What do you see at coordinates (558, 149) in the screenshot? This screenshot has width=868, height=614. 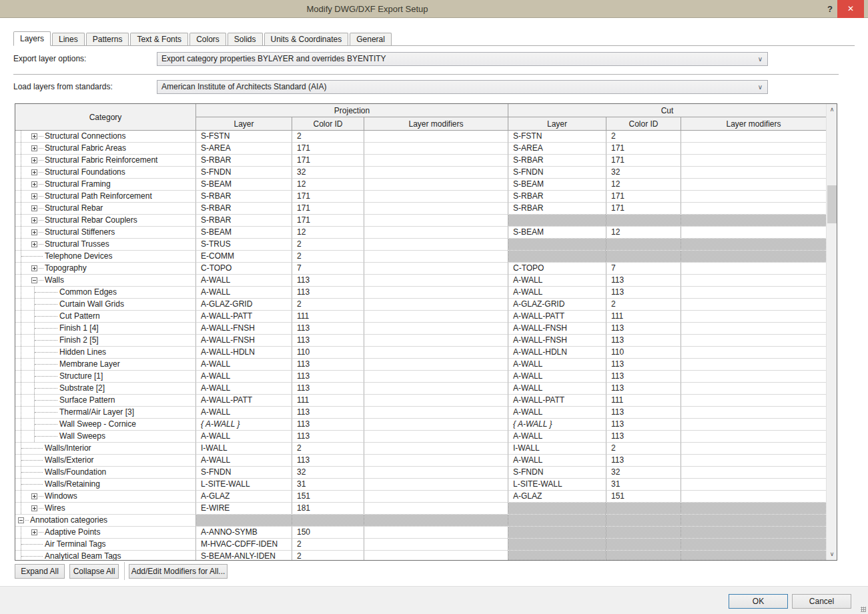 I see `cut-layer-cell: S-AREA` at bounding box center [558, 149].